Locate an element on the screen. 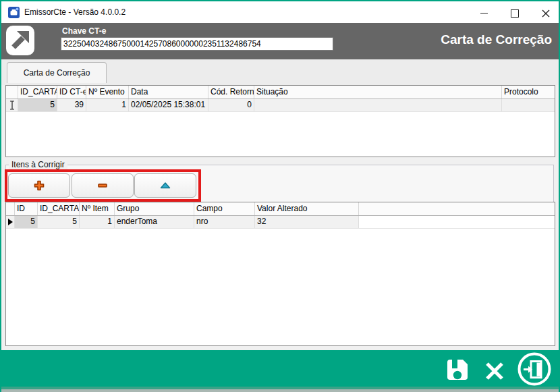 The image size is (560, 392). header-cell: Protocolo is located at coordinates (528, 92).